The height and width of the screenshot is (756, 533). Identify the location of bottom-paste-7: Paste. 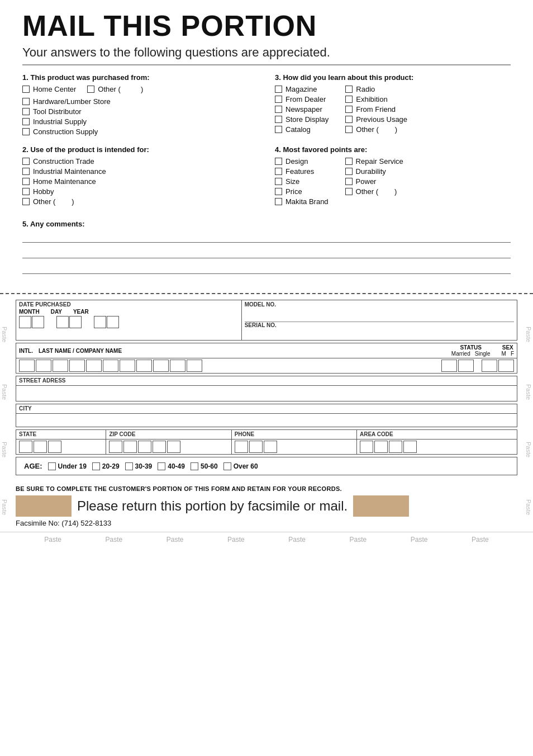
(419, 540).